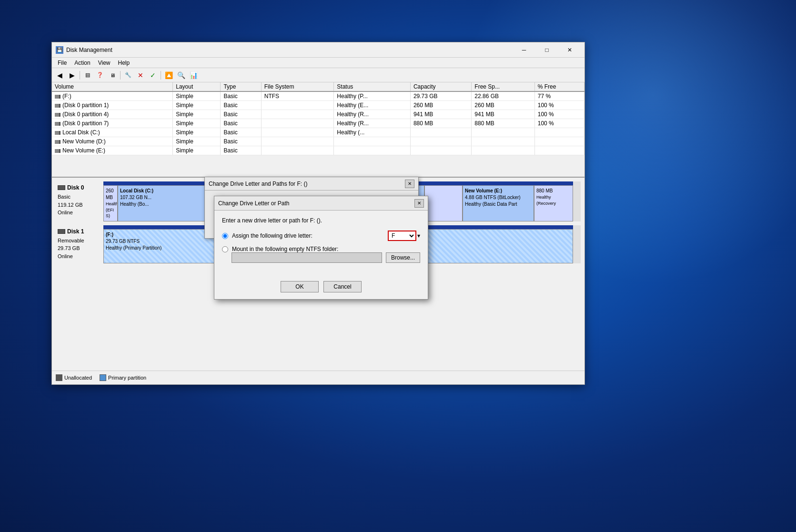  Describe the element at coordinates (88, 75) in the screenshot. I see `disk-list-button: ▤` at that location.